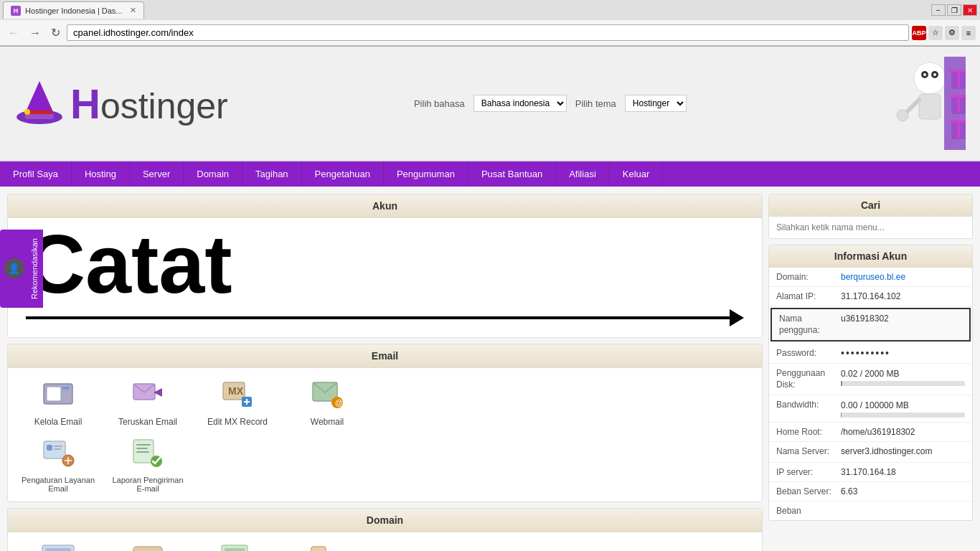 The width and height of the screenshot is (980, 551). I want to click on laporan-email-icon, so click(148, 453).